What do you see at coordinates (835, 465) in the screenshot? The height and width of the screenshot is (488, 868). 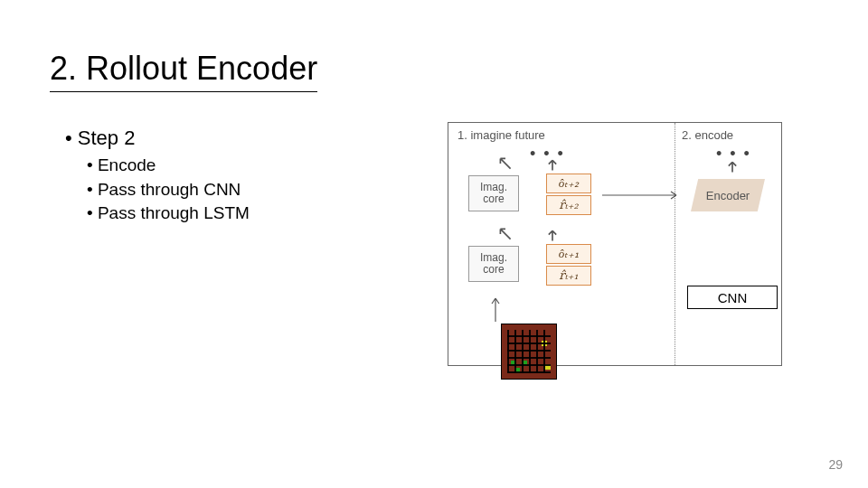 I see `page-number: 29` at bounding box center [835, 465].